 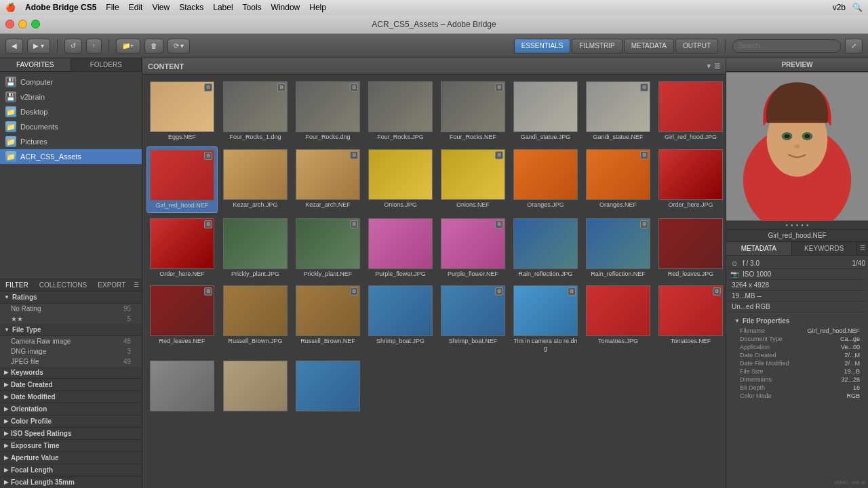 I want to click on thumb-red-leaves-jpg: Red_leaves.JPG, so click(x=690, y=248).